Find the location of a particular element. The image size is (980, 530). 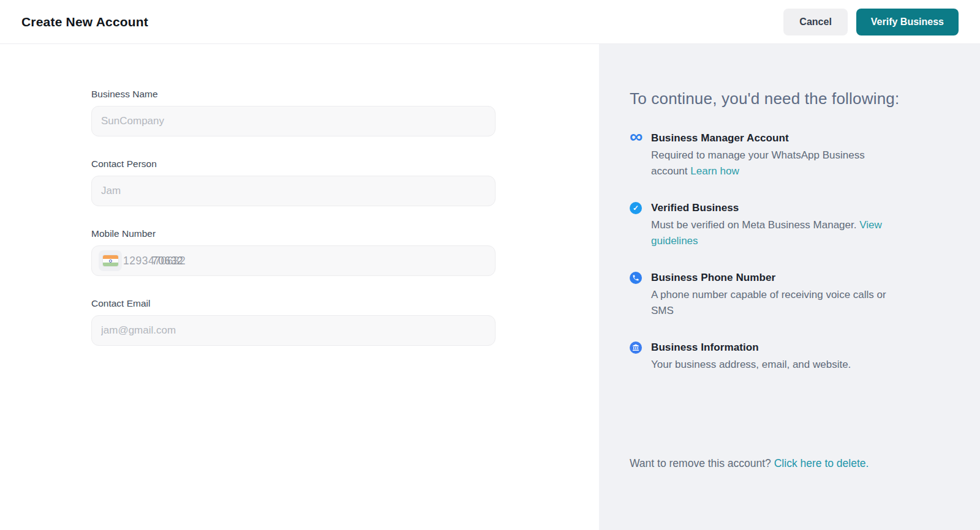

requirement-business-manager: ∞ Business Manager Account Required to m… is located at coordinates (761, 155).